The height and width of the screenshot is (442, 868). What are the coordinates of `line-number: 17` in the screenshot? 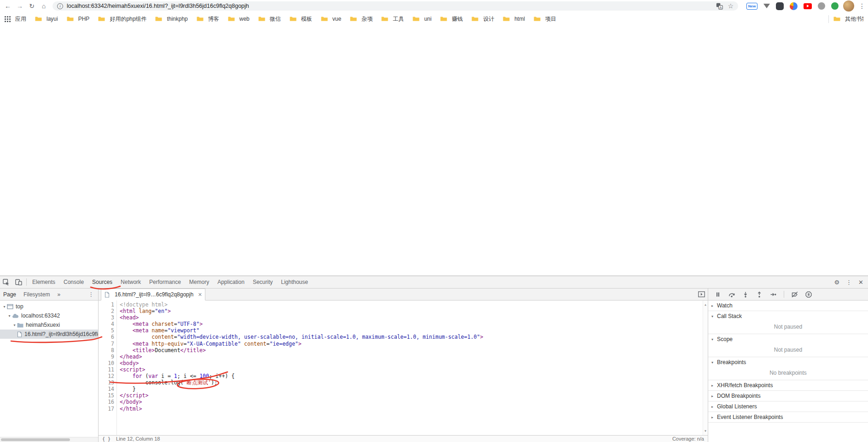 It's located at (106, 409).